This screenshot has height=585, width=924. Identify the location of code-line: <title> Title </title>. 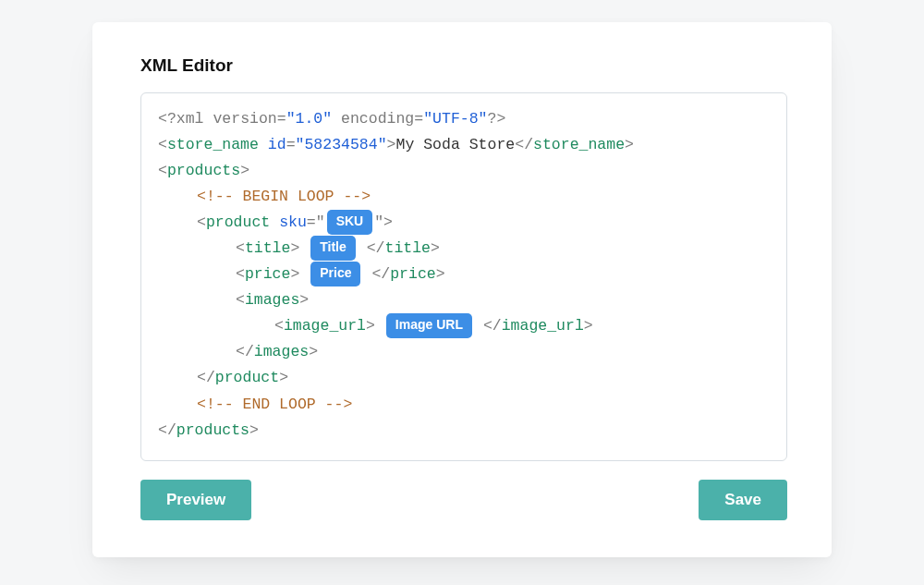
(464, 249).